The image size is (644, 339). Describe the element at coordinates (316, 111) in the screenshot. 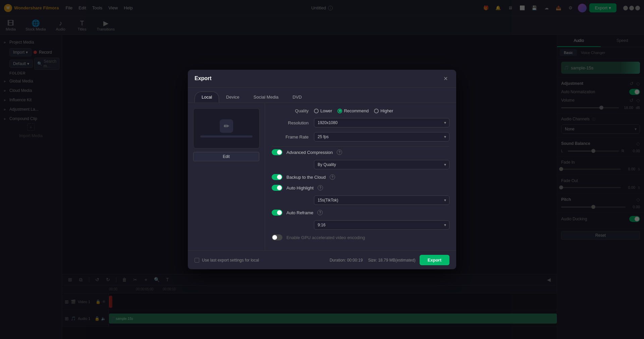

I see `quality-lower-radio` at that location.